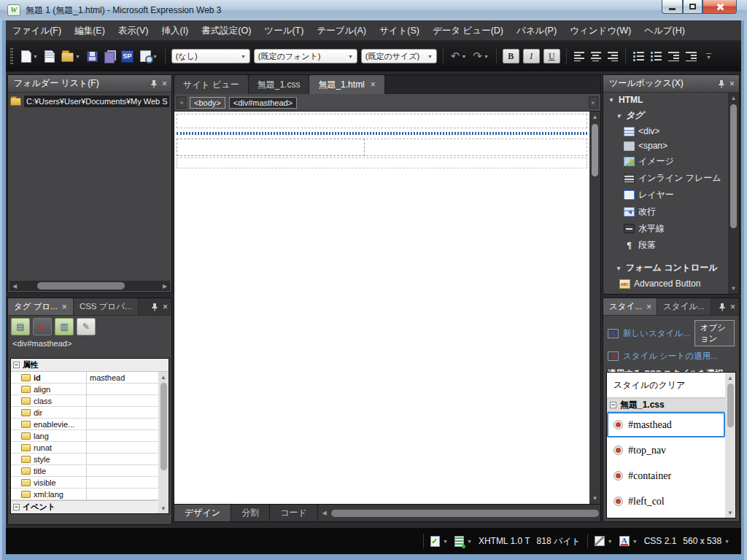 The image size is (747, 560). Describe the element at coordinates (665, 100) in the screenshot. I see `toolbox-group-html: ▾ HTML` at that location.